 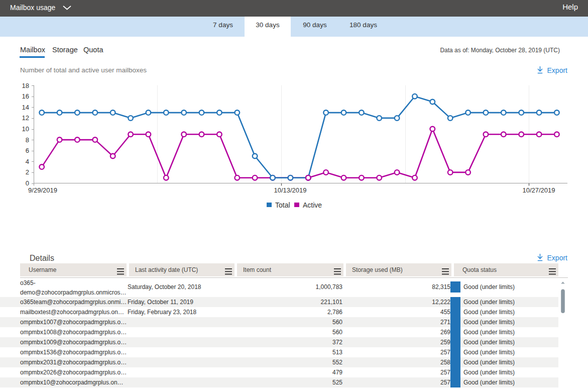 What do you see at coordinates (27, 162) in the screenshot?
I see `svg-text: 4` at bounding box center [27, 162].